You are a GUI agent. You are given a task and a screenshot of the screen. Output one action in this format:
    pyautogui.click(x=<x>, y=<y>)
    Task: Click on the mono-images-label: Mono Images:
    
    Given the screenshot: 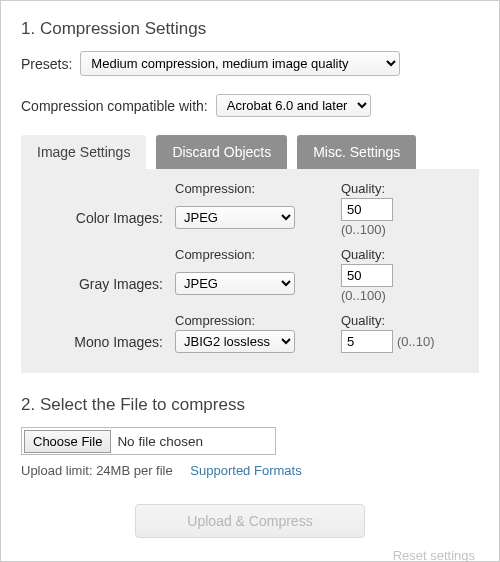 What is the action you would take?
    pyautogui.click(x=102, y=342)
    